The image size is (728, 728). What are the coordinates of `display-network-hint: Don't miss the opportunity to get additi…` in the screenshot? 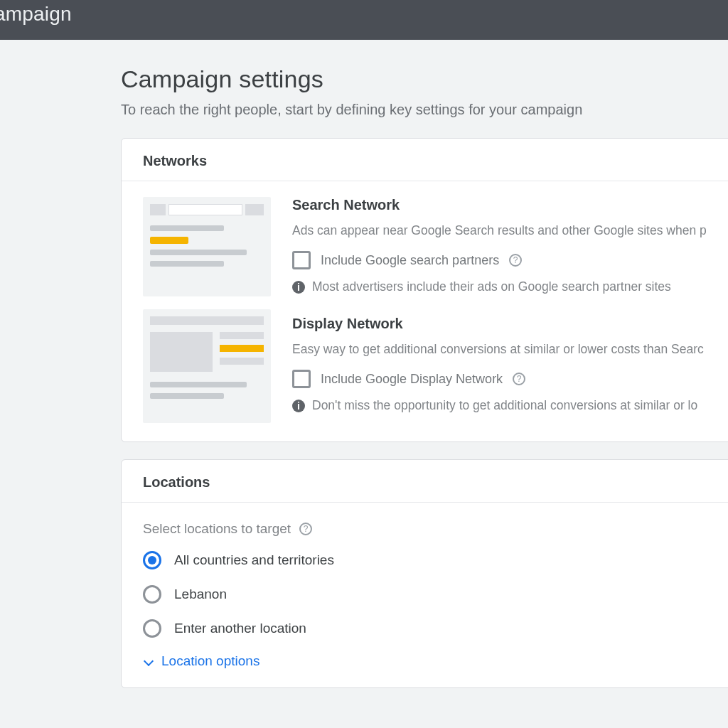 It's located at (505, 405).